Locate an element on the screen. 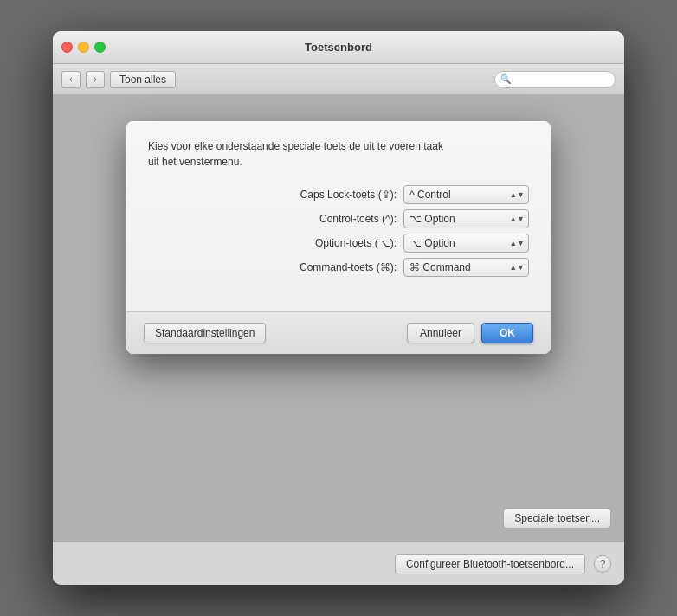 Image resolution: width=677 pixels, height=616 pixels. maximize-button is located at coordinates (100, 47).